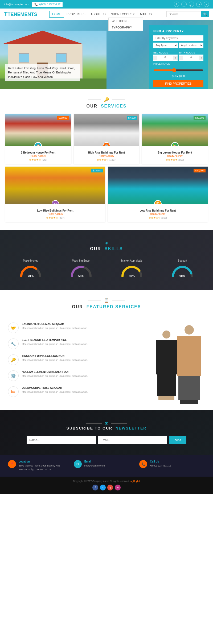 The height and width of the screenshot is (644, 213). What do you see at coordinates (110, 488) in the screenshot?
I see `footer-social-google: g` at bounding box center [110, 488].